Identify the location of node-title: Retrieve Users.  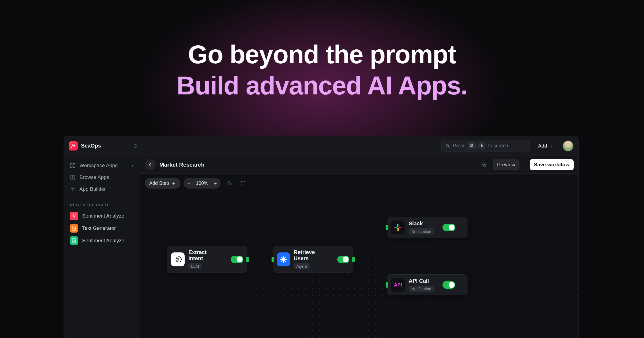
(311, 255).